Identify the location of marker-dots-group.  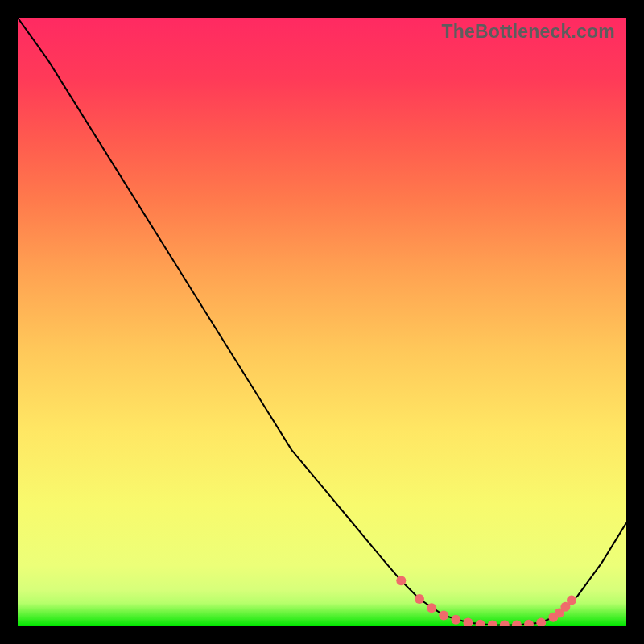
(486, 601).